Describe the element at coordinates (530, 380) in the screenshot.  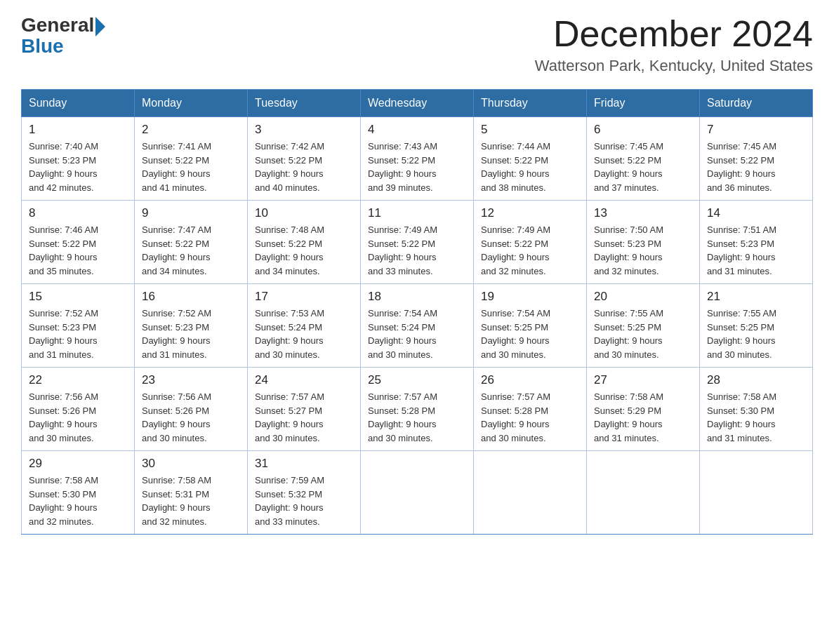
I see `day-number: 26` at that location.